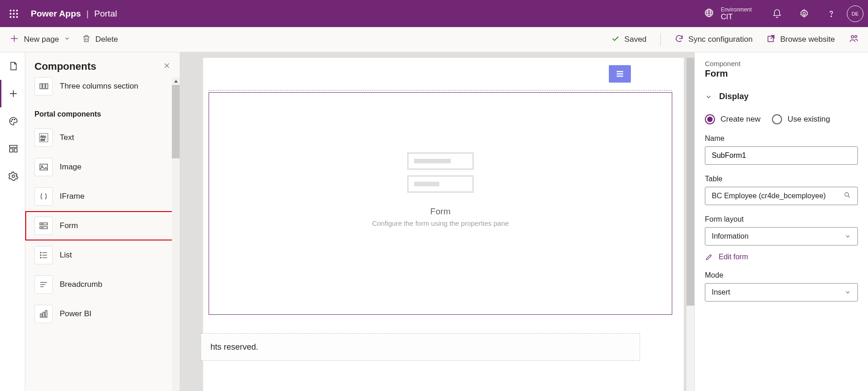 Image resolution: width=868 pixels, height=391 pixels. Describe the element at coordinates (167, 66) in the screenshot. I see `close-icon` at that location.